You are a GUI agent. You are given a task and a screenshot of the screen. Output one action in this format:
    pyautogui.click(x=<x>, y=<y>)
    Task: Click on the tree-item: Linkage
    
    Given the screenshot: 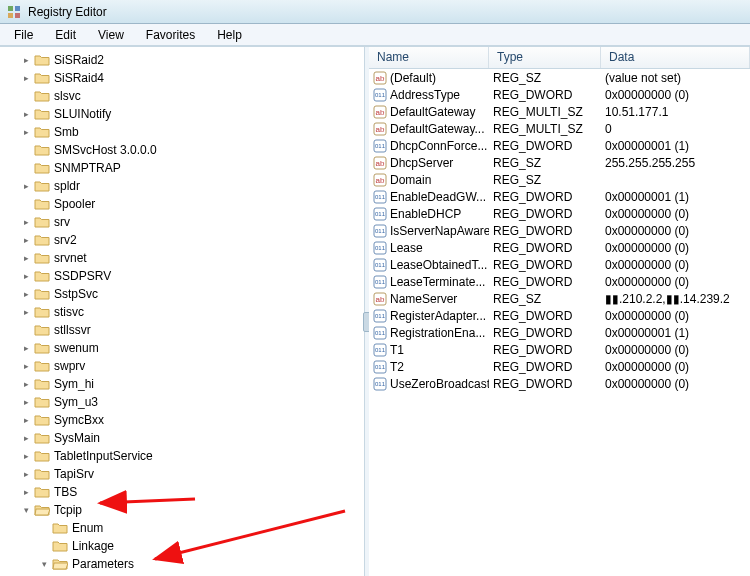 What is the action you would take?
    pyautogui.click(x=201, y=546)
    